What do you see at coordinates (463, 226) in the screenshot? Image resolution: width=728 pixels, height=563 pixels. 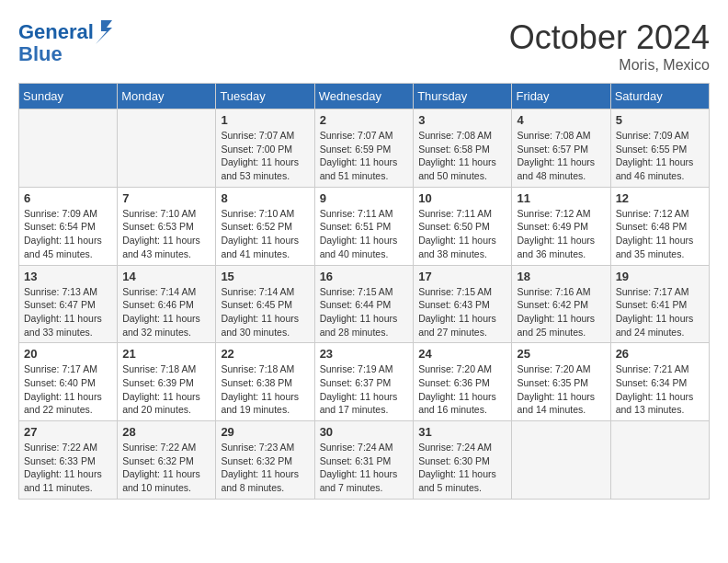 I see `calendar-cell: 10Sunrise: 7:11 AMSunset: 6:50 PMDayligh…` at bounding box center [463, 226].